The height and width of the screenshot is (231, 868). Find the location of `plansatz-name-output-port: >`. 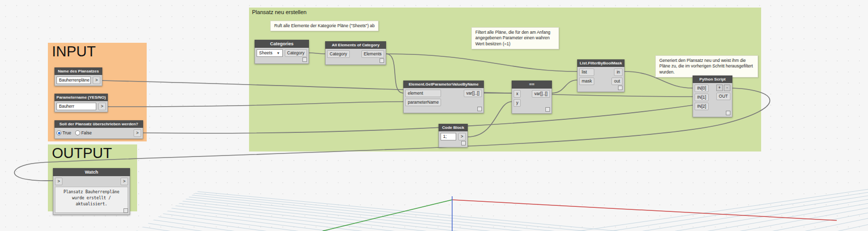

plansatz-name-output-port: > is located at coordinates (97, 81).